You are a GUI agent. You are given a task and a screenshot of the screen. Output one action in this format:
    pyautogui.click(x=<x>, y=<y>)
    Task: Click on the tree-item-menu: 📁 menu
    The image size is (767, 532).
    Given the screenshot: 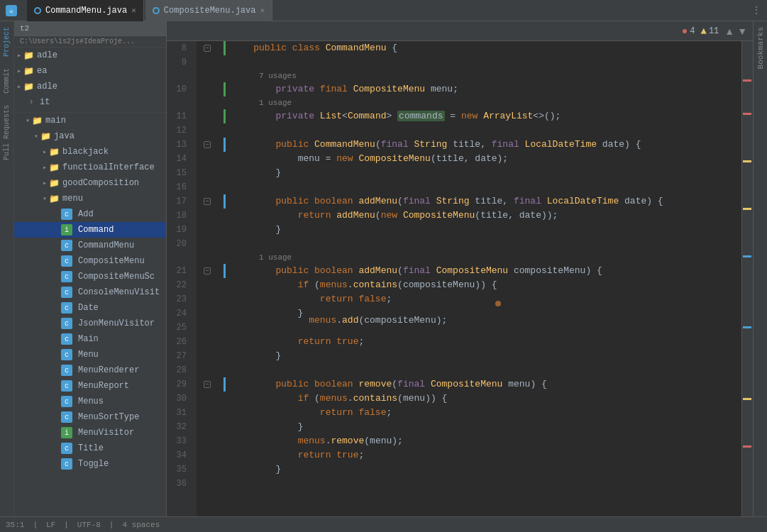 What is the action you would take?
    pyautogui.click(x=90, y=199)
    